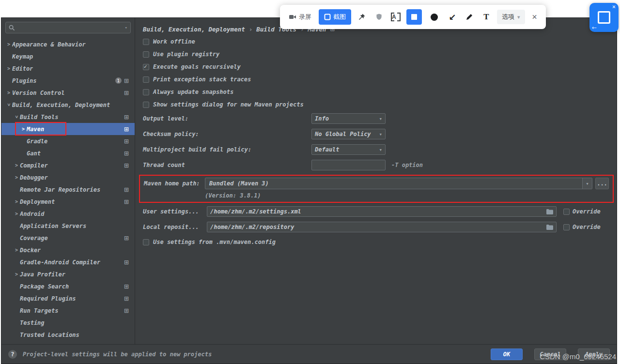  I want to click on cancel-button: Cancel, so click(550, 354).